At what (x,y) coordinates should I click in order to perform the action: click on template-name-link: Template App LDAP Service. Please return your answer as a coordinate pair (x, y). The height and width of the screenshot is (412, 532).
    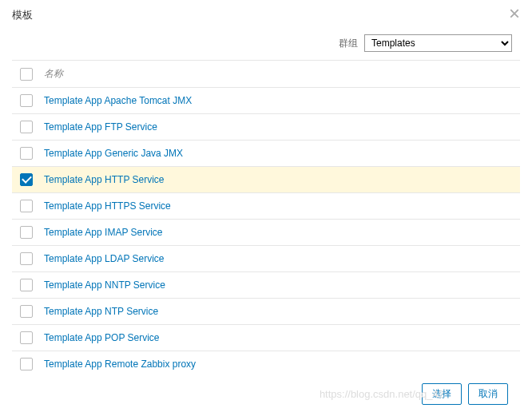
    Looking at the image, I should click on (104, 259).